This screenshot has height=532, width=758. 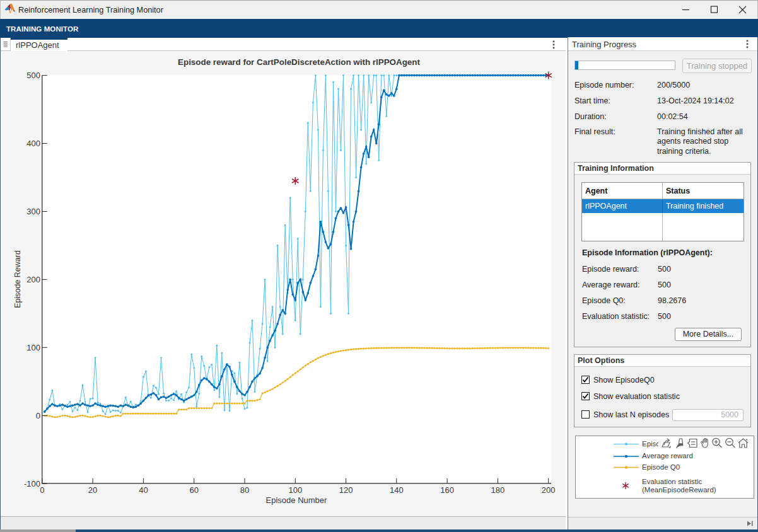 What do you see at coordinates (498, 490) in the screenshot?
I see `svg-text: 180` at bounding box center [498, 490].